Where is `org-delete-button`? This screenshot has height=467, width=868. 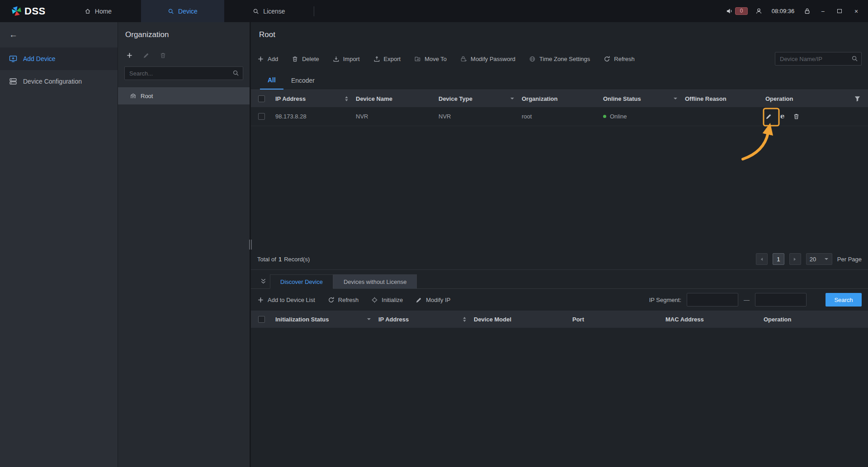 org-delete-button is located at coordinates (163, 55).